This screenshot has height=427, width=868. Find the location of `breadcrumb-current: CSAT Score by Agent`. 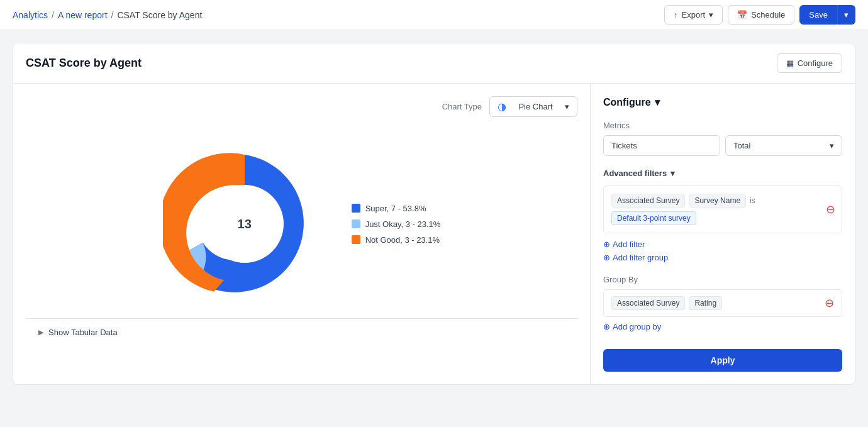

breadcrumb-current: CSAT Score by Agent is located at coordinates (160, 15).